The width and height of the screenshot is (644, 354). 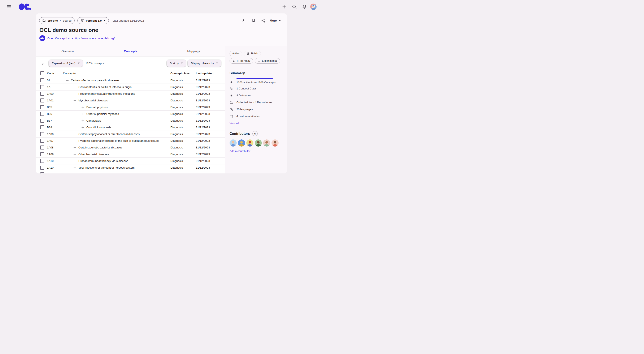 I want to click on concept-name: Certain zoonotic bacterial diseases, so click(x=100, y=147).